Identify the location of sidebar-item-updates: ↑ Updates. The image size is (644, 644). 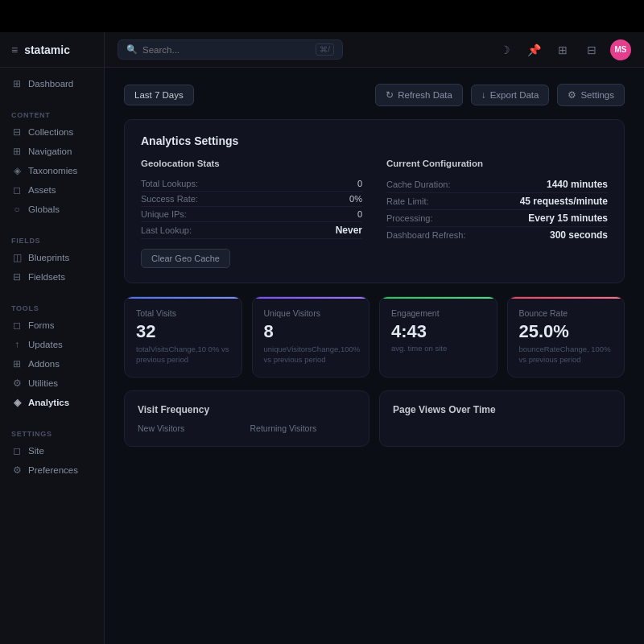
(52, 345).